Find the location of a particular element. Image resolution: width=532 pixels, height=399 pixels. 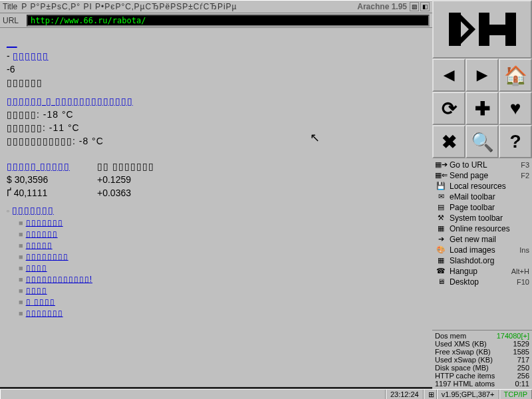

stats-panel: Dos mem174080[+]Used XMS (KB)1529Free xS… is located at coordinates (482, 359).